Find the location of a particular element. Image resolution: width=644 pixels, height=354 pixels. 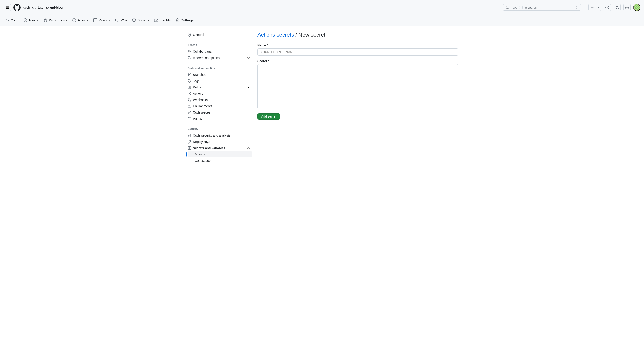

slash-key-hint: / is located at coordinates (521, 8).